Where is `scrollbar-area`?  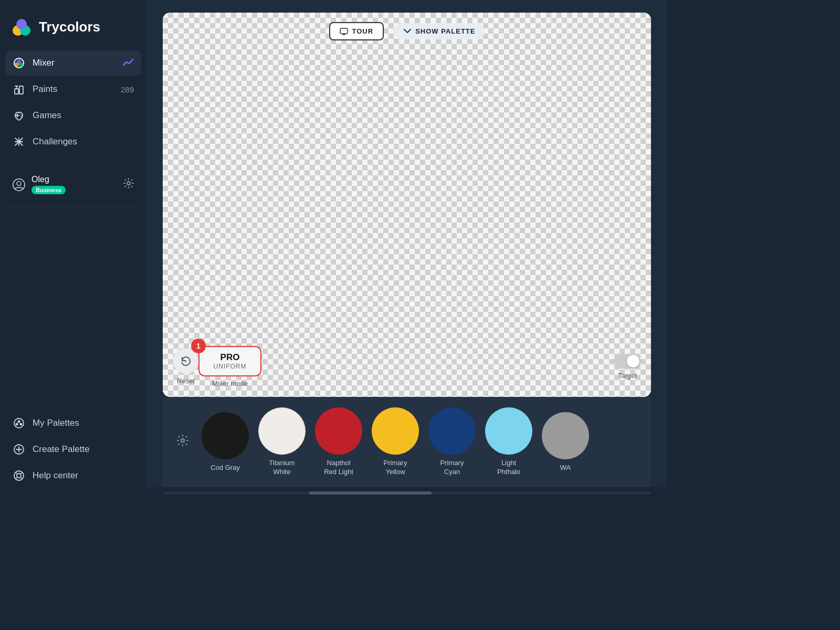 scrollbar-area is located at coordinates (407, 493).